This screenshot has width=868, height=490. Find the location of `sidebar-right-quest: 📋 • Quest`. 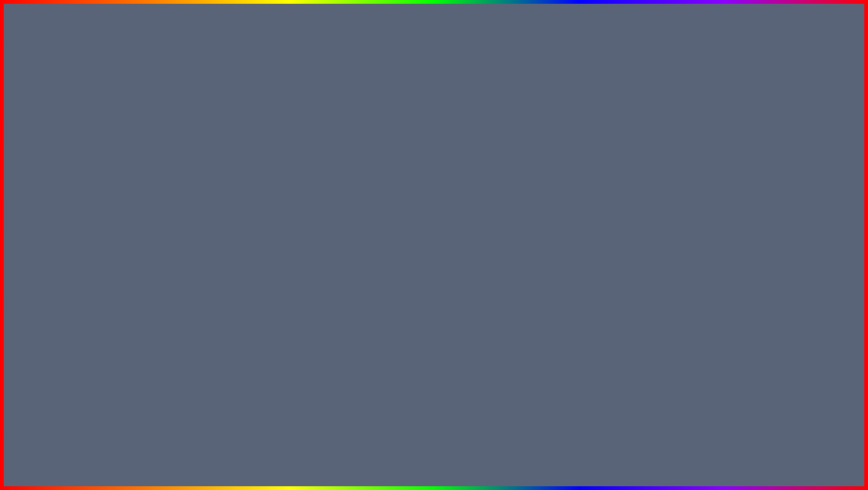

sidebar-right-quest: 📋 • Quest is located at coordinates (651, 196).